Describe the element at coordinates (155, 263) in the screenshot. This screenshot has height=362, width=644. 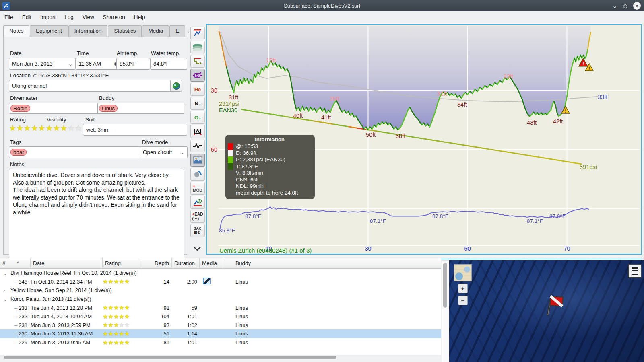
I see `column-header-depth: Depth` at that location.